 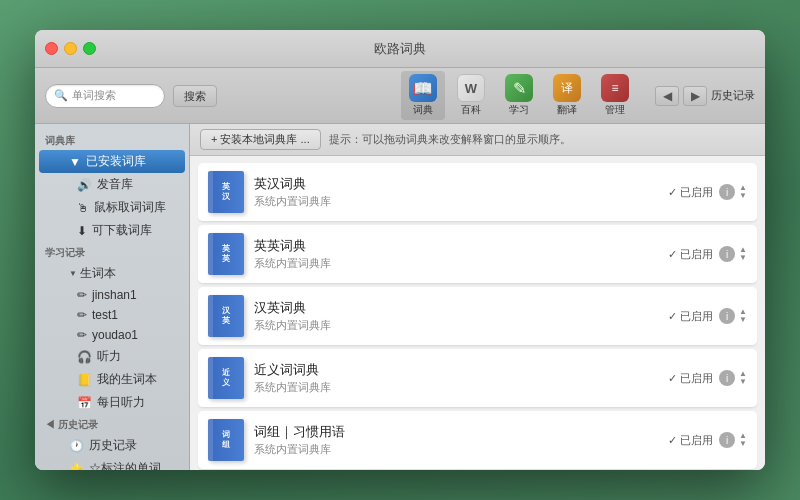 I want to click on sidebar-item-listen: 🎧 听力, so click(x=112, y=356).